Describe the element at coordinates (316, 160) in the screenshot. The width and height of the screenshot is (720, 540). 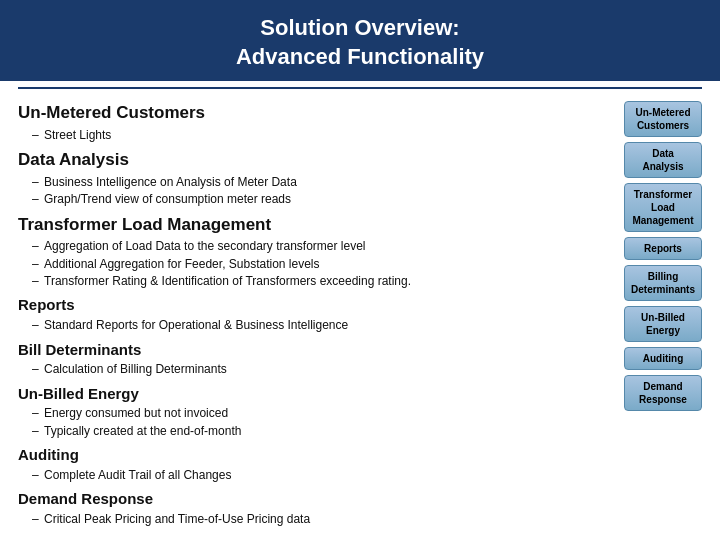
I see `section-title-data-analysis: Data Analysis` at that location.